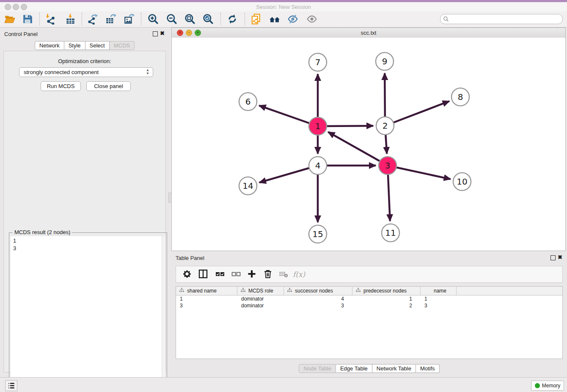 This screenshot has height=392, width=567. What do you see at coordinates (232, 19) in the screenshot?
I see `apply-layout-icon` at bounding box center [232, 19].